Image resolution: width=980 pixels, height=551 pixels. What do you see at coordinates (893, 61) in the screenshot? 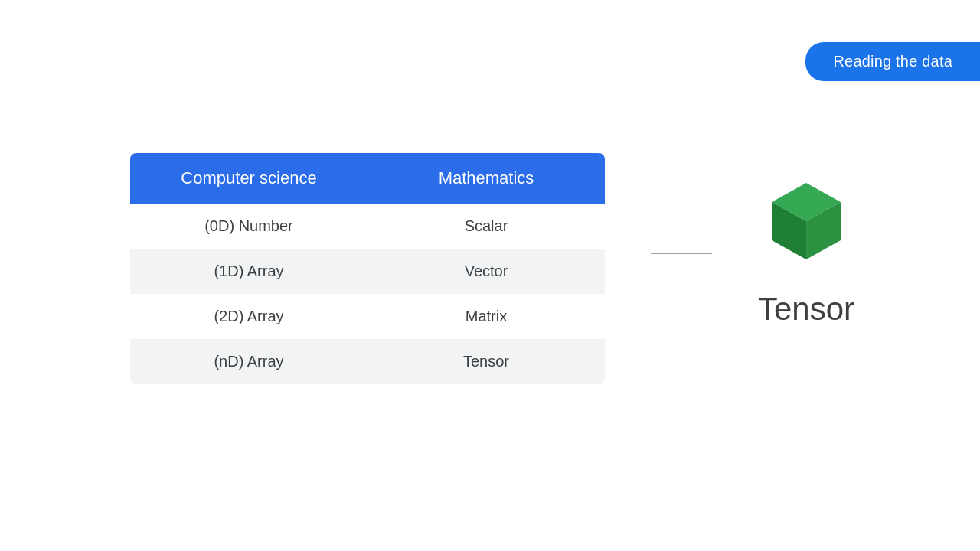
I see `reading-the-data-button: Reading the data` at bounding box center [893, 61].